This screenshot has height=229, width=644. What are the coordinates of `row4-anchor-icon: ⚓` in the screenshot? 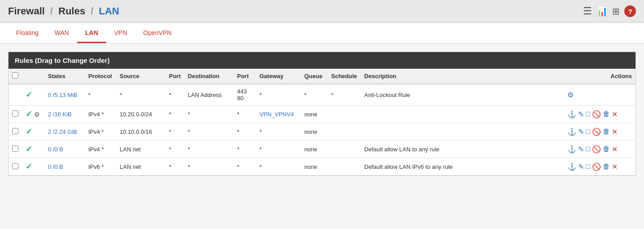 It's located at (572, 149).